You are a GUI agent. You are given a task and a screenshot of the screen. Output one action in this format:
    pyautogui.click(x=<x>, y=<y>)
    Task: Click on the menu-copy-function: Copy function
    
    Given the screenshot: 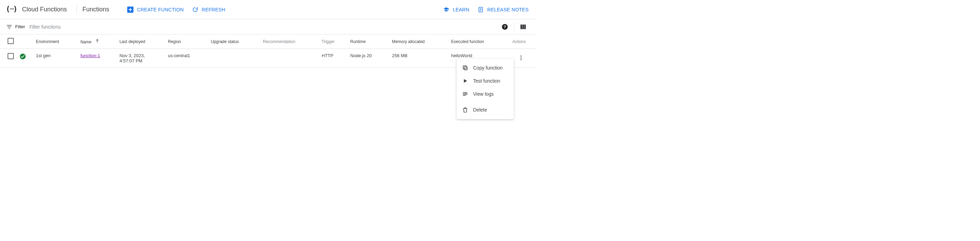 What is the action you would take?
    pyautogui.click(x=485, y=65)
    